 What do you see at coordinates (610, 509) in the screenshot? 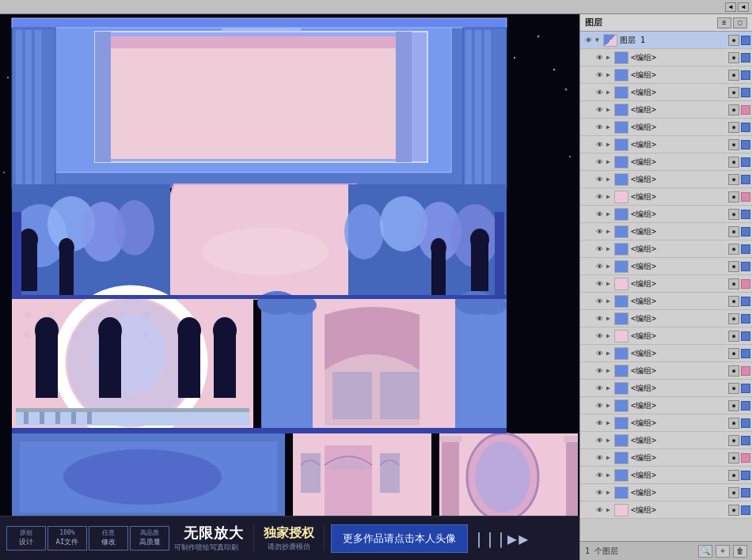
I see `layer-expand-28: ▶` at bounding box center [610, 509].